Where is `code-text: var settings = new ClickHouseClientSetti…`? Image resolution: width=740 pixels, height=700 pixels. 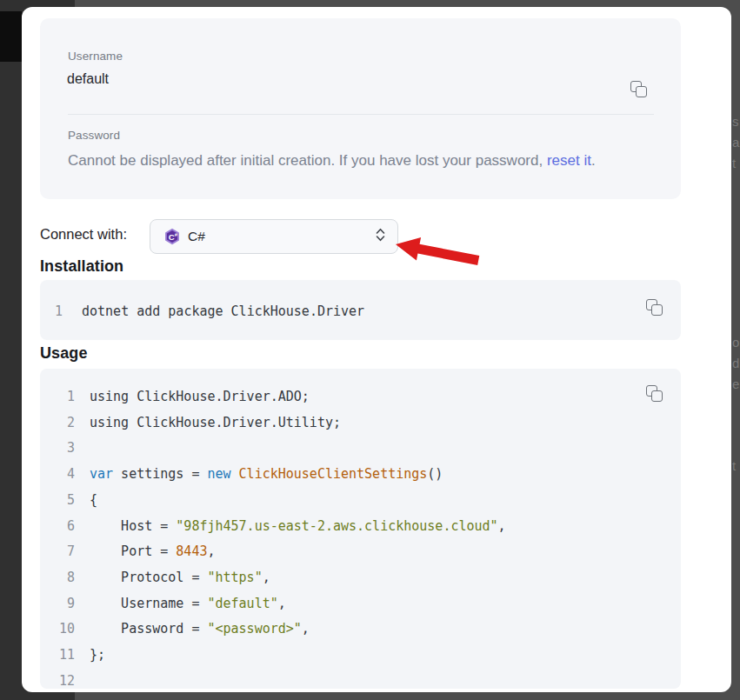 code-text: var settings = new ClickHouseClientSetti… is located at coordinates (266, 475).